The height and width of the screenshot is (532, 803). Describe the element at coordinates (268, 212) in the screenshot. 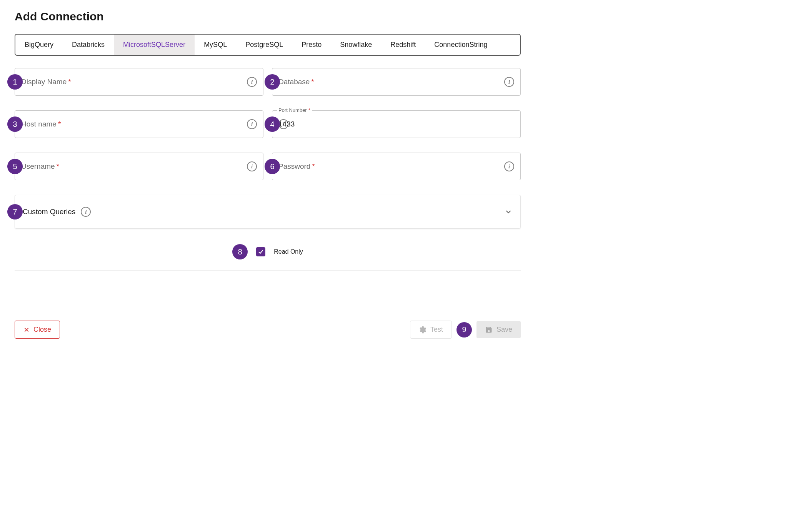

I see `custom-queries-accordion: 7 Custom Queries i` at that location.